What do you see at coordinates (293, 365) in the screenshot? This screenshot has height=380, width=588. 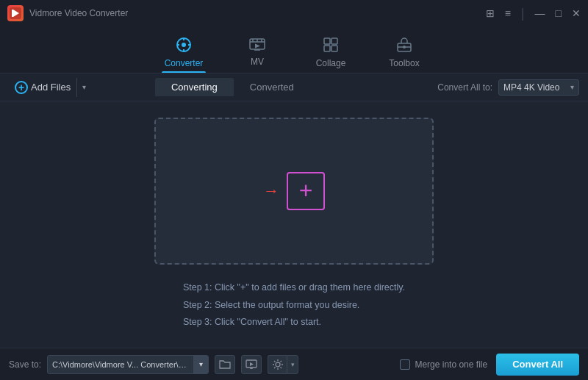 I see `gear-dropdown: ▾` at bounding box center [293, 365].